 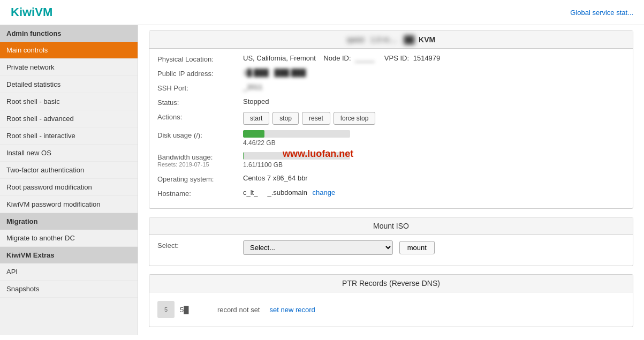 I want to click on header: KiwiVM Global service stat..., so click(x=322, y=13).